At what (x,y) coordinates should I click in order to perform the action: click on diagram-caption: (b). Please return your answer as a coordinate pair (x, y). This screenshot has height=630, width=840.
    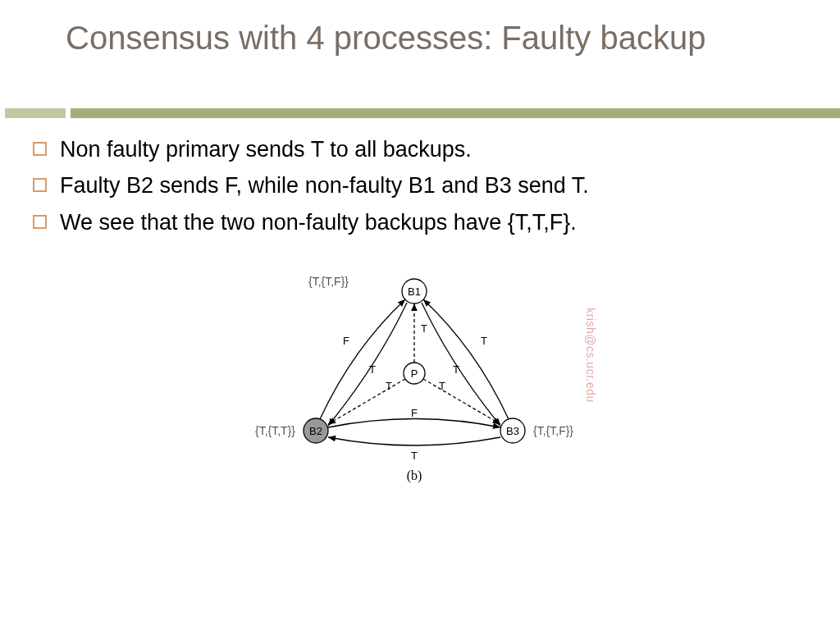
    Looking at the image, I should click on (415, 476).